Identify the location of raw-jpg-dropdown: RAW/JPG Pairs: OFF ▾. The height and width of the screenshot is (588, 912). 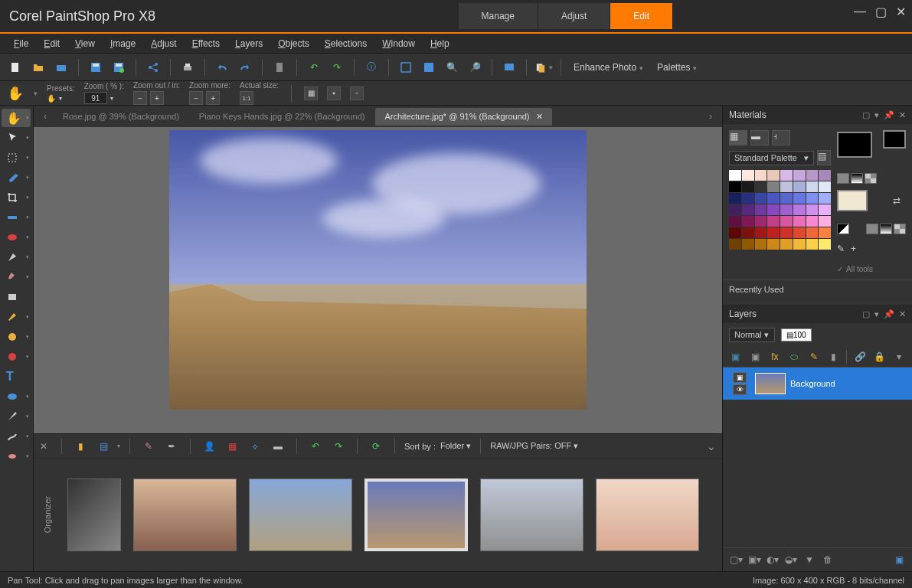
(534, 446).